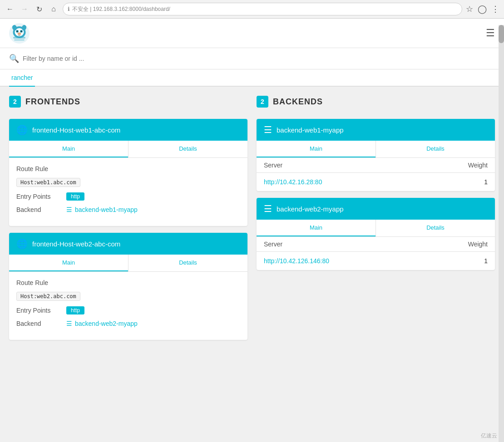  I want to click on backends-count-badge: 2, so click(262, 102).